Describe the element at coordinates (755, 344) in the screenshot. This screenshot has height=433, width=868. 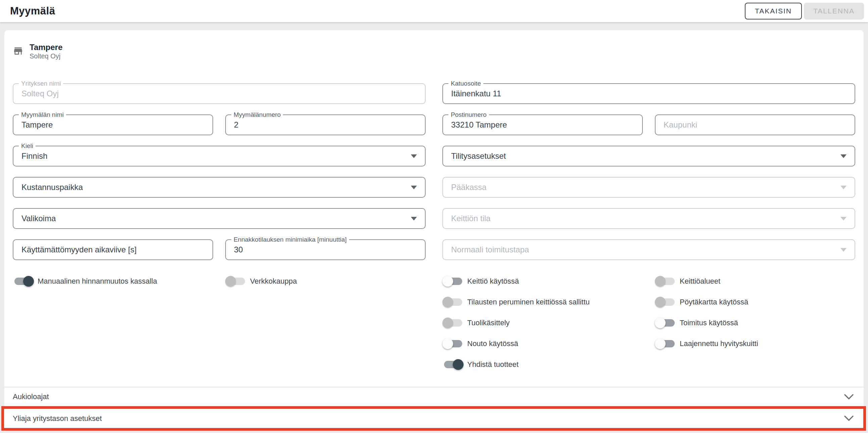
I see `toggle-extended-refund-receipt: Laajennettu hyvityskuitti` at that location.